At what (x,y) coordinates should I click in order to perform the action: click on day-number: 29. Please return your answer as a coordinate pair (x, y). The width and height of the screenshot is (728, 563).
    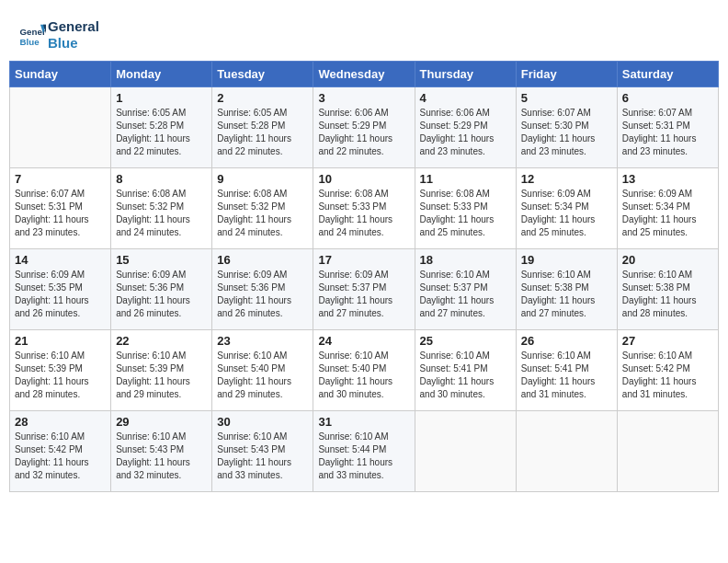
    Looking at the image, I should click on (162, 421).